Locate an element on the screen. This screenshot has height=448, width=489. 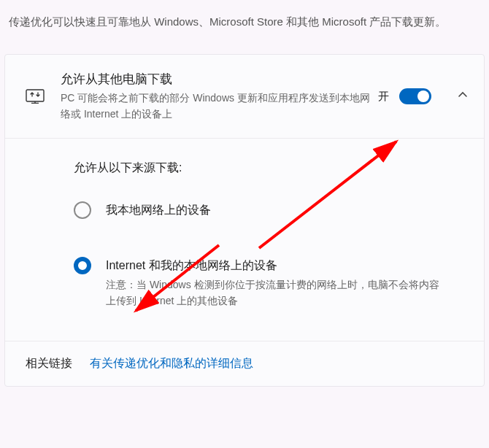
allow-download-toggle is located at coordinates (415, 96).